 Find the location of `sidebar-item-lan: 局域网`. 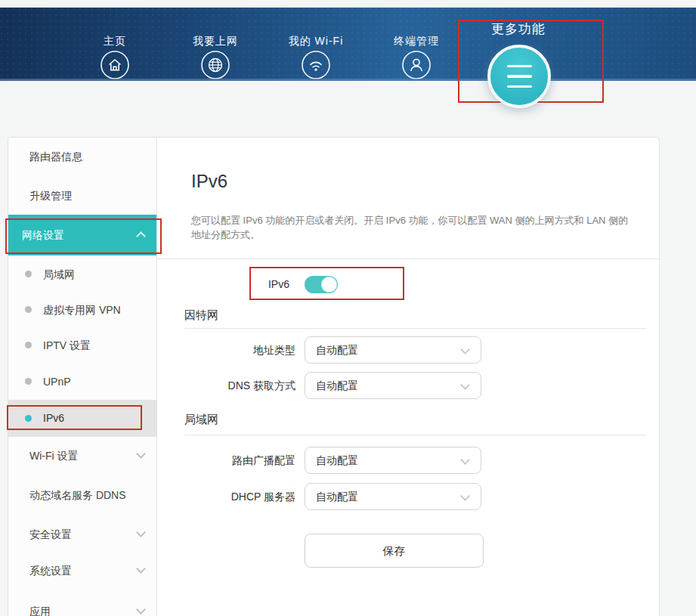

sidebar-item-lan: 局域网 is located at coordinates (82, 274).